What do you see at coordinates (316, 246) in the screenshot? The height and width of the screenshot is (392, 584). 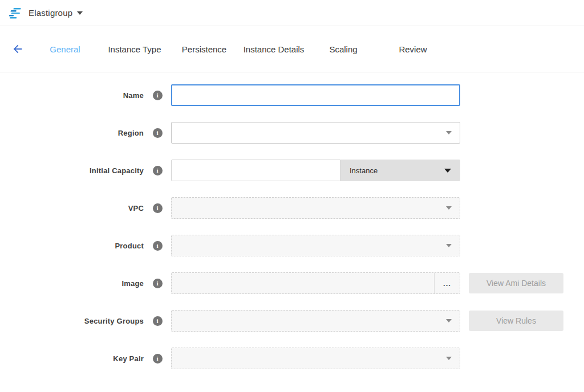 I see `product-select` at bounding box center [316, 246].